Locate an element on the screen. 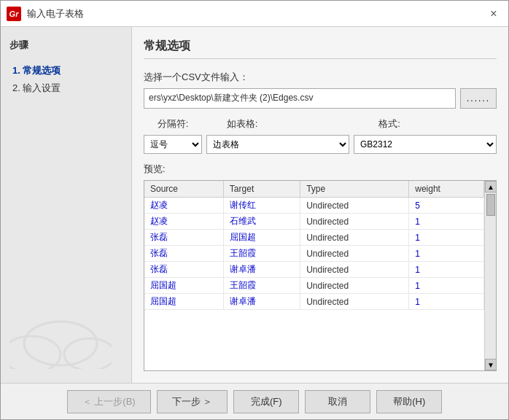  separator-label: 分隔符: is located at coordinates (173, 124).